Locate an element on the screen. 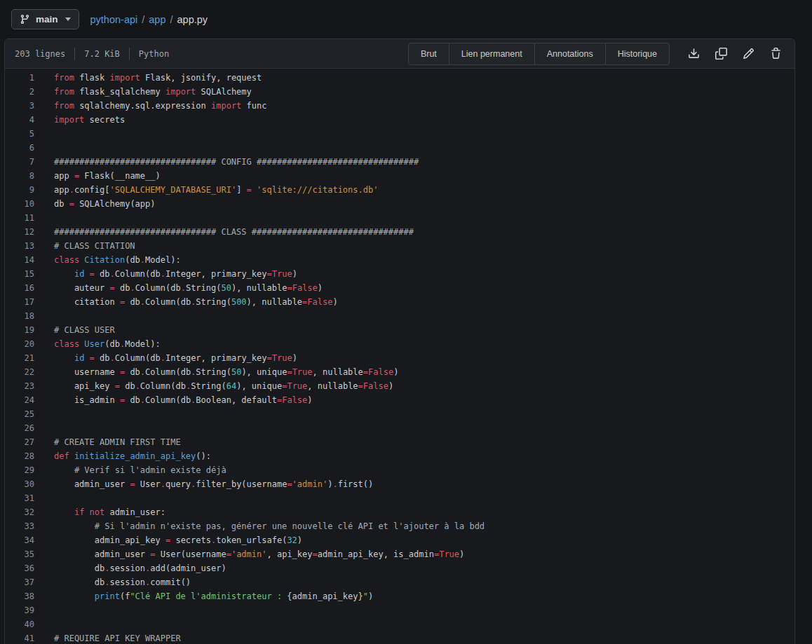 The width and height of the screenshot is (812, 644). line-number: 4 is located at coordinates (23, 120).